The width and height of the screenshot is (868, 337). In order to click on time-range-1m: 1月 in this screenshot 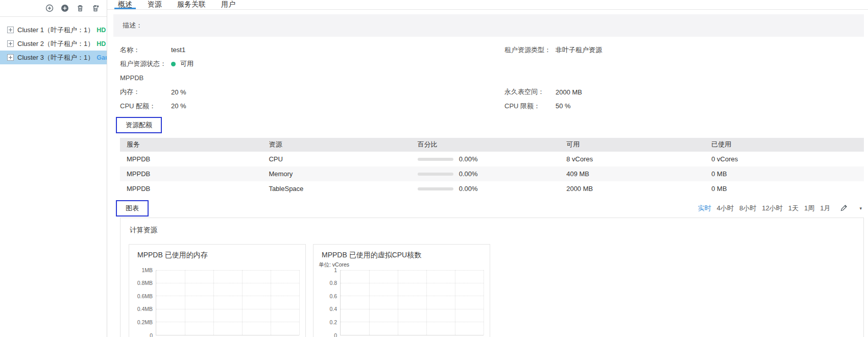, I will do `click(825, 208)`.